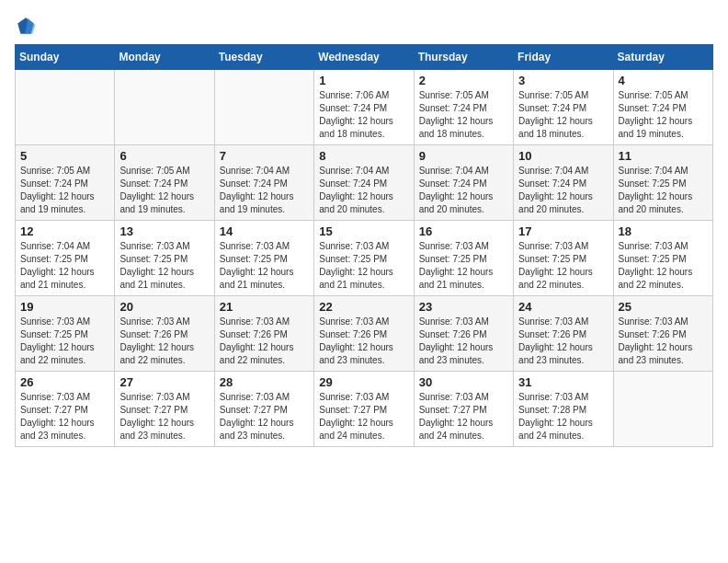 This screenshot has width=728, height=563. What do you see at coordinates (563, 383) in the screenshot?
I see `day-number: 31` at bounding box center [563, 383].